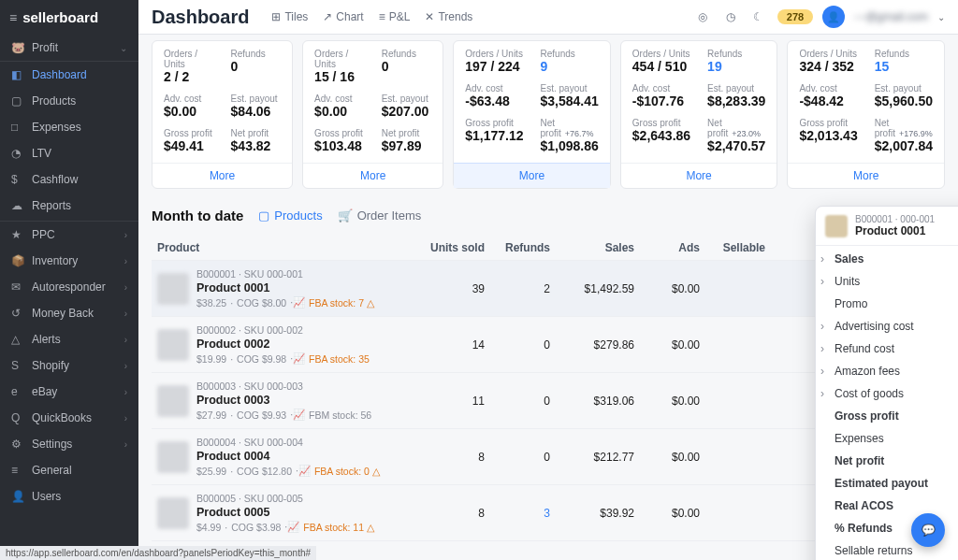 Image resolution: width=958 pixels, height=560 pixels. What do you see at coordinates (18, 179) in the screenshot?
I see `cashflow-icon: $` at bounding box center [18, 179].